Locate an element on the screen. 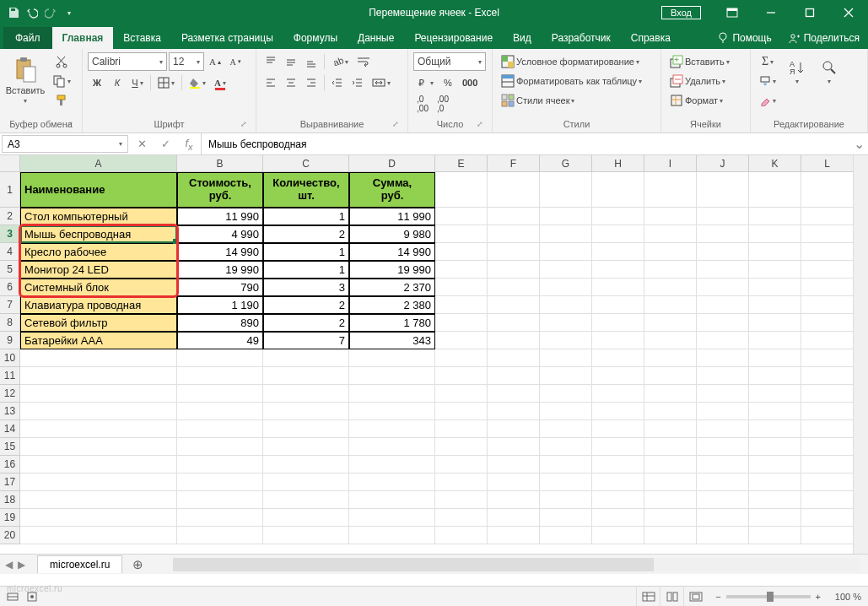  row-header: 9 is located at coordinates (10, 341).